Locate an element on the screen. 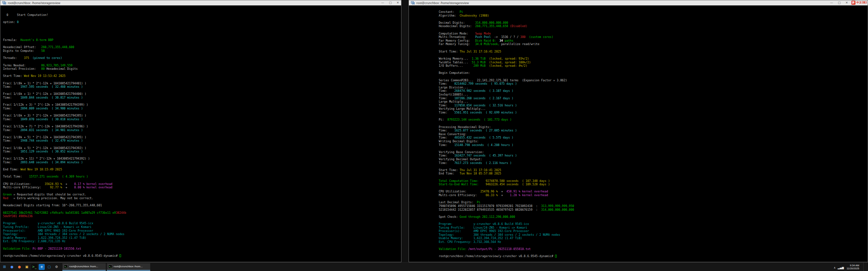  start-icon: ⊞ is located at coordinates (4, 267).